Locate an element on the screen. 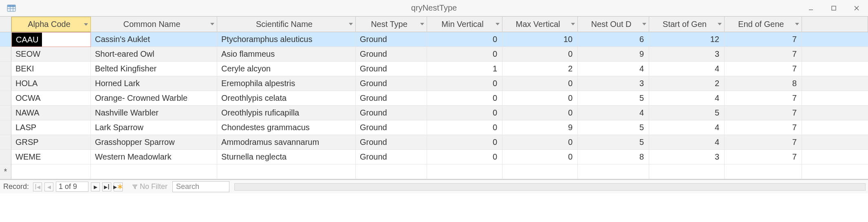  cell-start-of-gen: 2 is located at coordinates (687, 84).